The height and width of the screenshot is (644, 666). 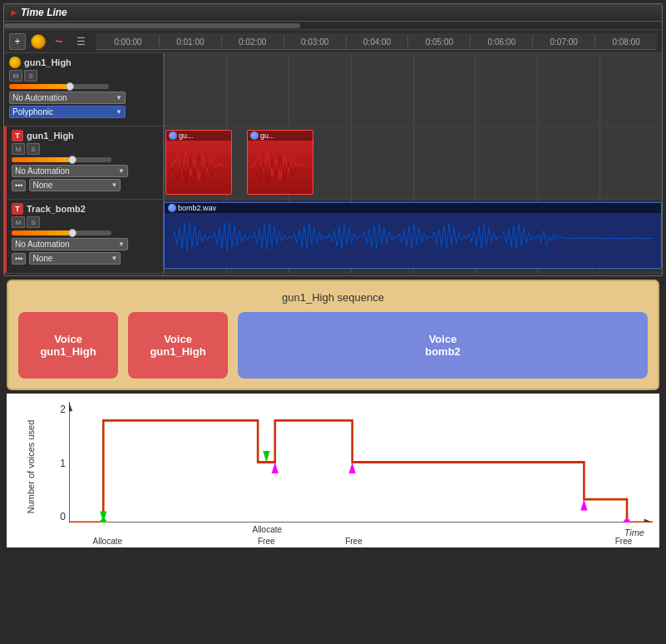 What do you see at coordinates (16, 76) in the screenshot?
I see `track1-mute: M` at bounding box center [16, 76].